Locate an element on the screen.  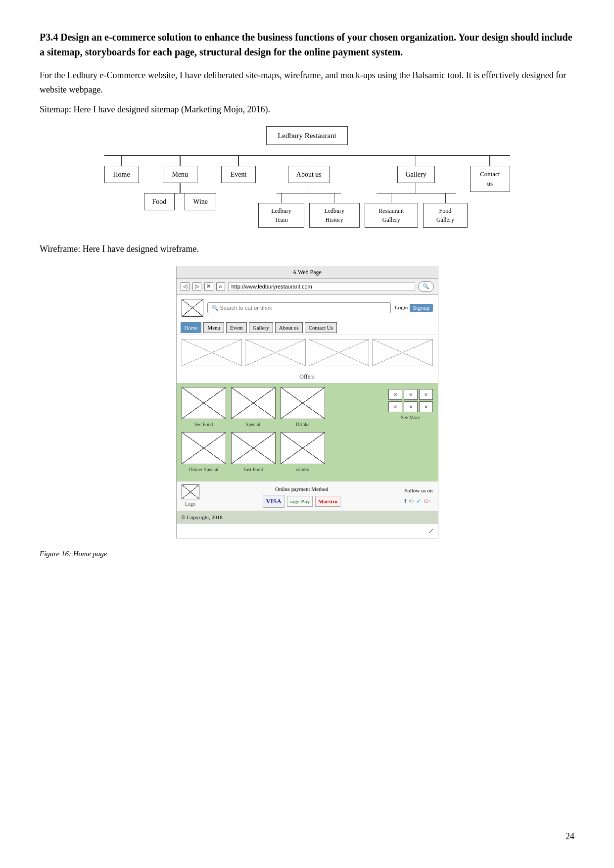
nav-item-gallery: Gallery is located at coordinates (261, 328).